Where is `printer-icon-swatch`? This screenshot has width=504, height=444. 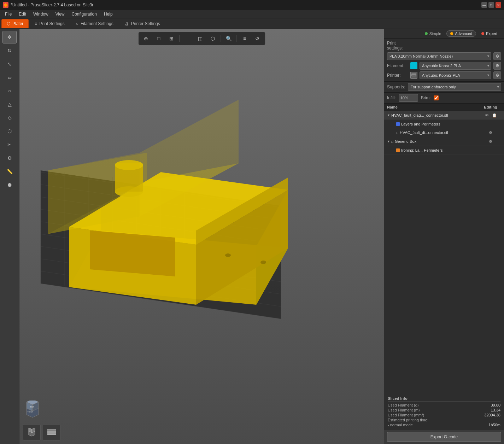
printer-icon-swatch is located at coordinates (414, 75).